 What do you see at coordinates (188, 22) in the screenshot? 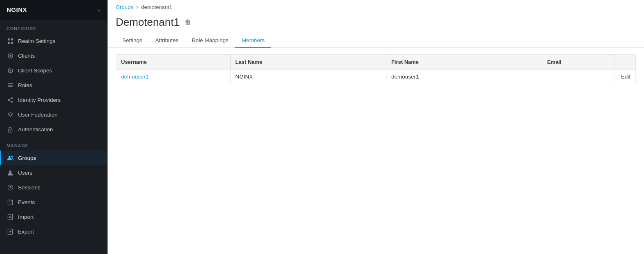
I see `delete-icon: 🗑` at bounding box center [188, 22].